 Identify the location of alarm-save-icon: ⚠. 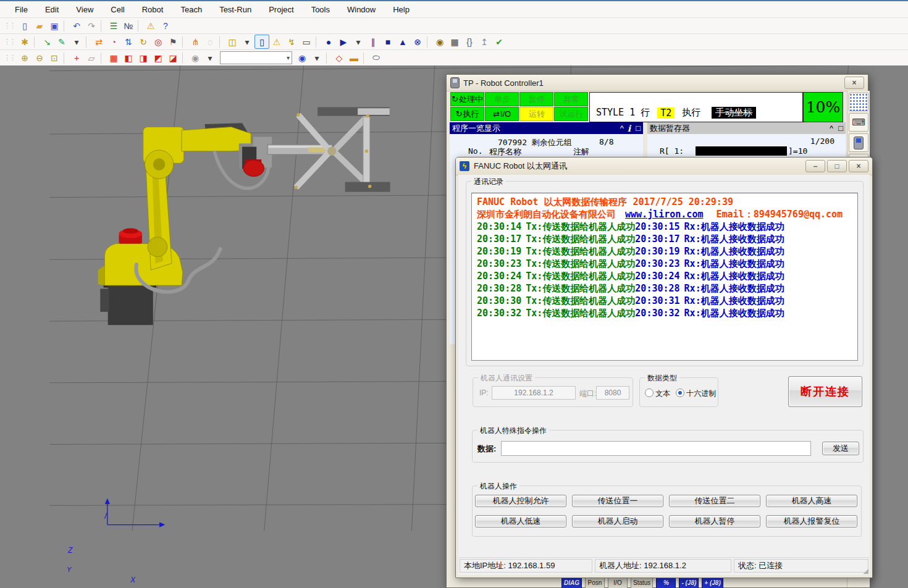
(151, 26).